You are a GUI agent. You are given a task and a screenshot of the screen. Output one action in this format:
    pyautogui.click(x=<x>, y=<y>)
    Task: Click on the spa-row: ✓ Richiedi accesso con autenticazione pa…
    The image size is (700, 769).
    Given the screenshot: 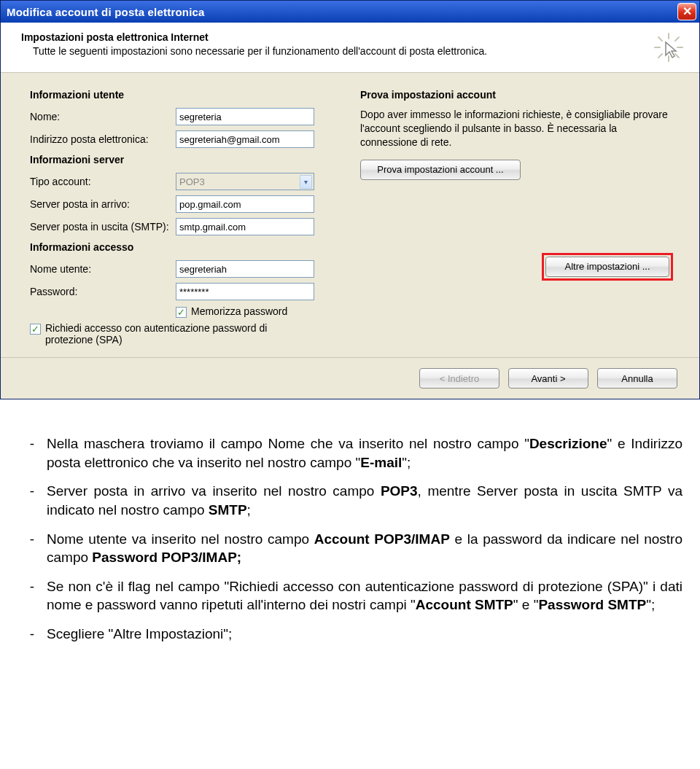 What is the action you would take?
    pyautogui.click(x=168, y=334)
    